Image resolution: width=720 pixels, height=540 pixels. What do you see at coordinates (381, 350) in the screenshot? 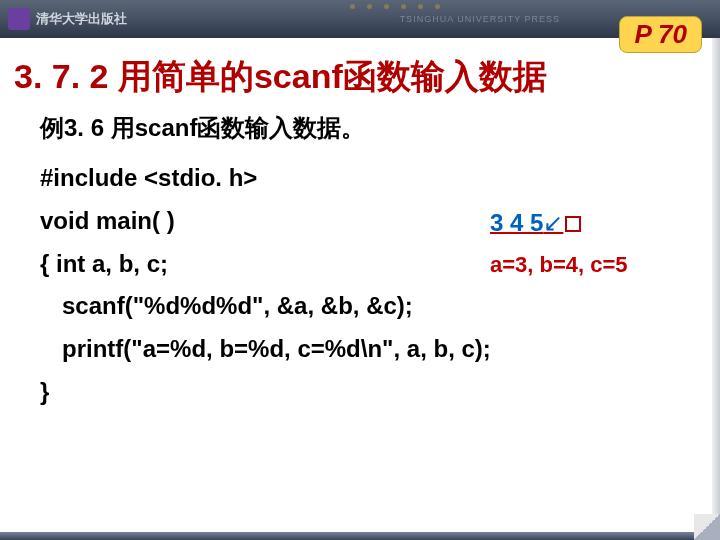
I see `code-line-5: printf("a=%d, b=%d, c=%d\n", a, b, c);` at bounding box center [381, 350].